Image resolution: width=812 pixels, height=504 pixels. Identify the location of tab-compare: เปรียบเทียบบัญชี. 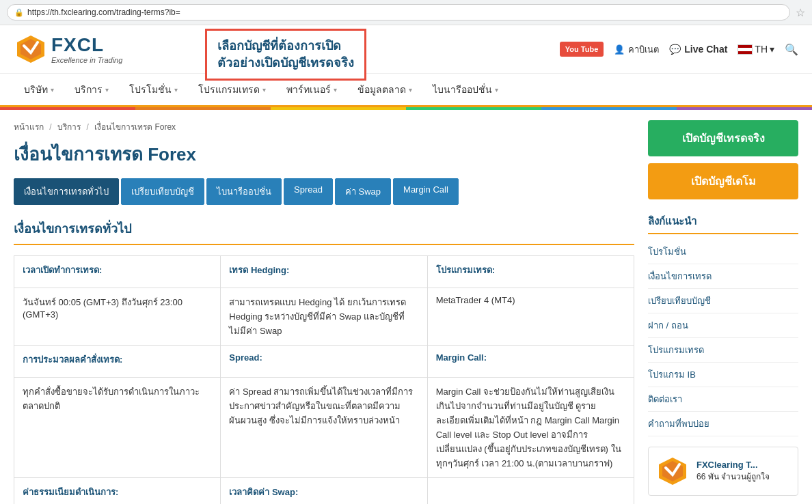
(163, 191).